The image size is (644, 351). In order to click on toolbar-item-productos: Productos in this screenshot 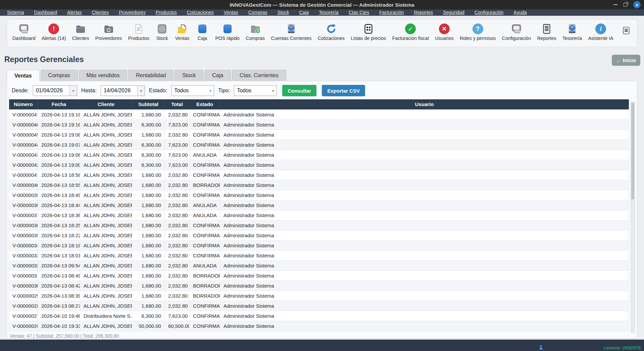, I will do `click(139, 32)`.